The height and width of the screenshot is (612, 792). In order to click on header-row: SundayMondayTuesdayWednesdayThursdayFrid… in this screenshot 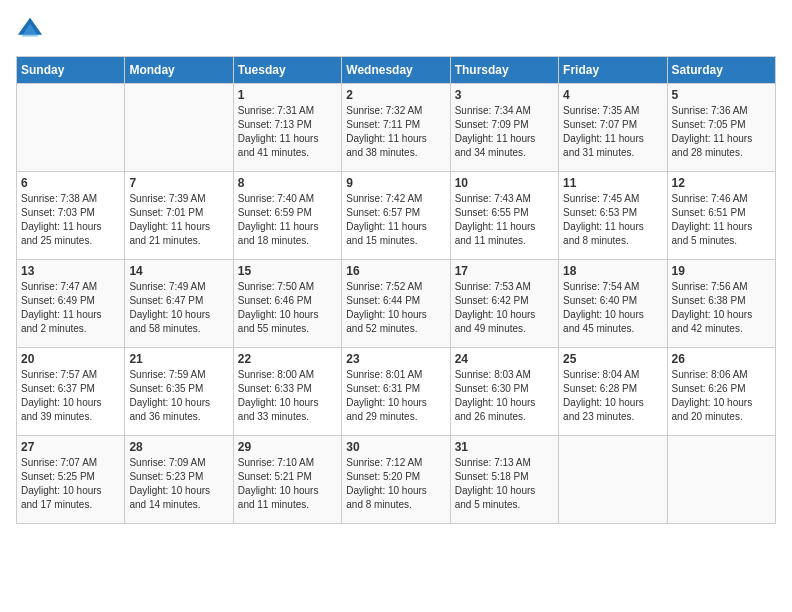, I will do `click(396, 70)`.